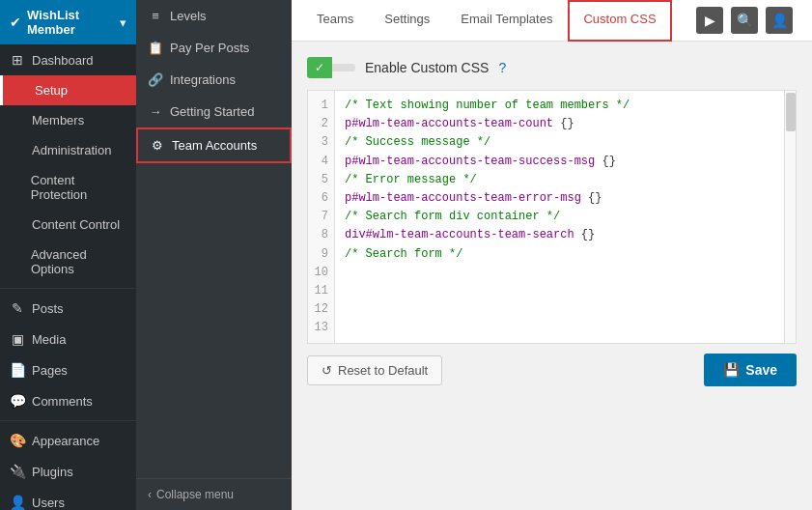 The height and width of the screenshot is (510, 812). What do you see at coordinates (51, 91) in the screenshot?
I see `sidebar-item-label: Setup` at bounding box center [51, 91].